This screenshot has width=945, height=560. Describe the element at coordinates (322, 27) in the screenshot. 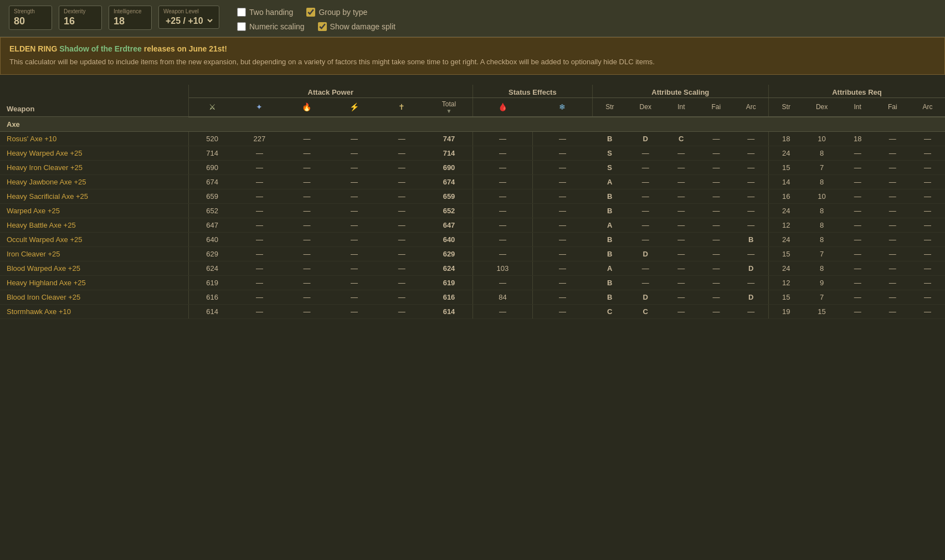

I see `show-damage-split-checkbox` at that location.